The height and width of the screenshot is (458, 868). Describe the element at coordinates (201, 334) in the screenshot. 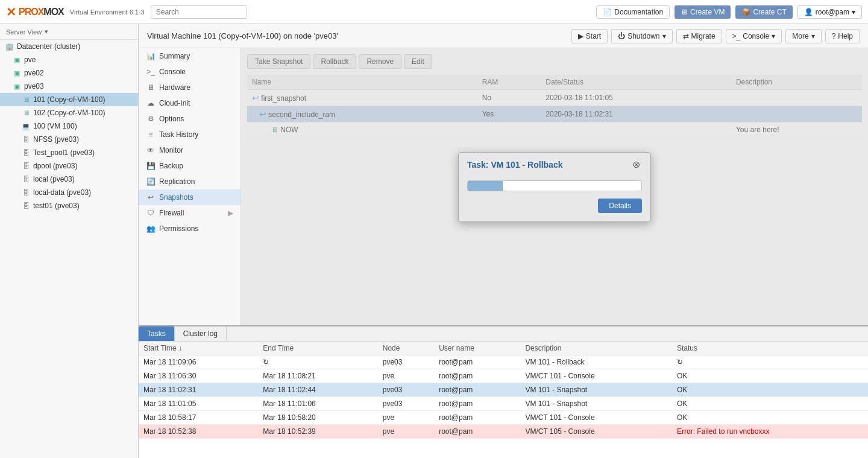

I see `tab-cluster-log: Cluster log` at that location.